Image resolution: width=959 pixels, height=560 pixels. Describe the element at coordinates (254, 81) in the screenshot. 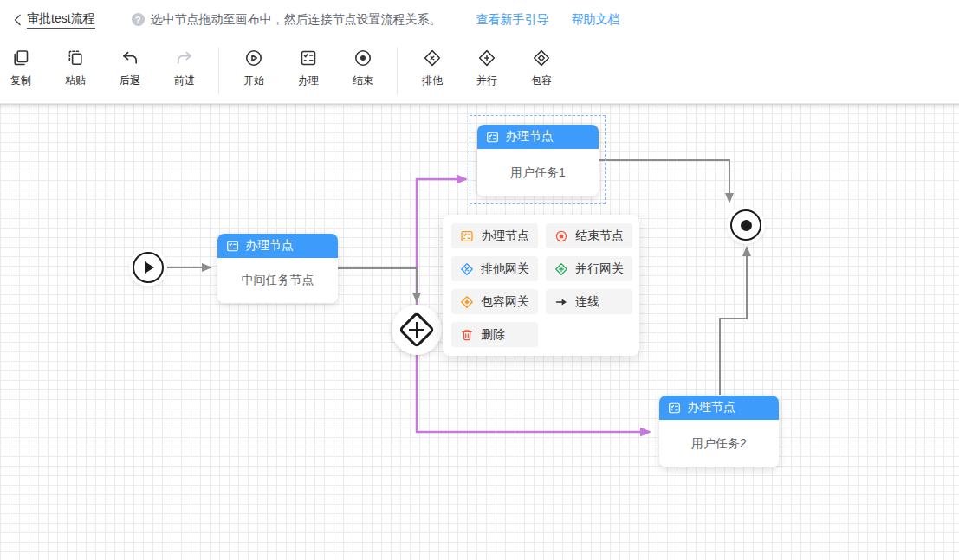

I see `tool-label: 开始` at that location.